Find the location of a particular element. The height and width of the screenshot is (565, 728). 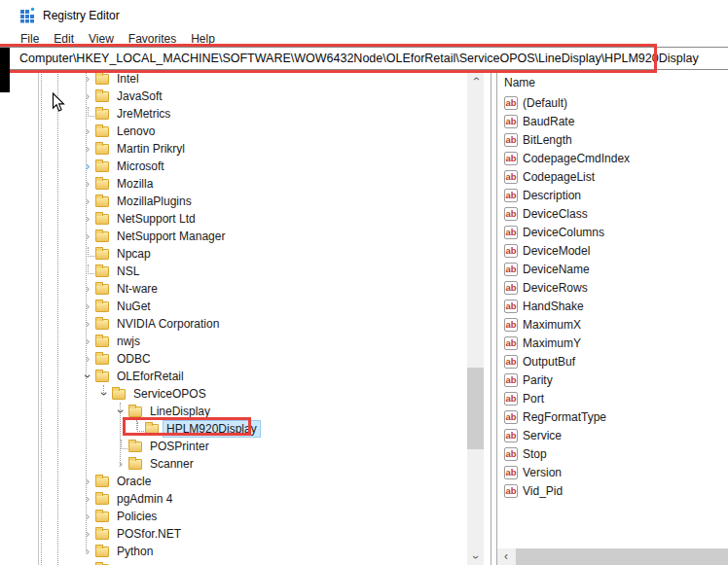

scroll-left-button is located at coordinates (506, 556).